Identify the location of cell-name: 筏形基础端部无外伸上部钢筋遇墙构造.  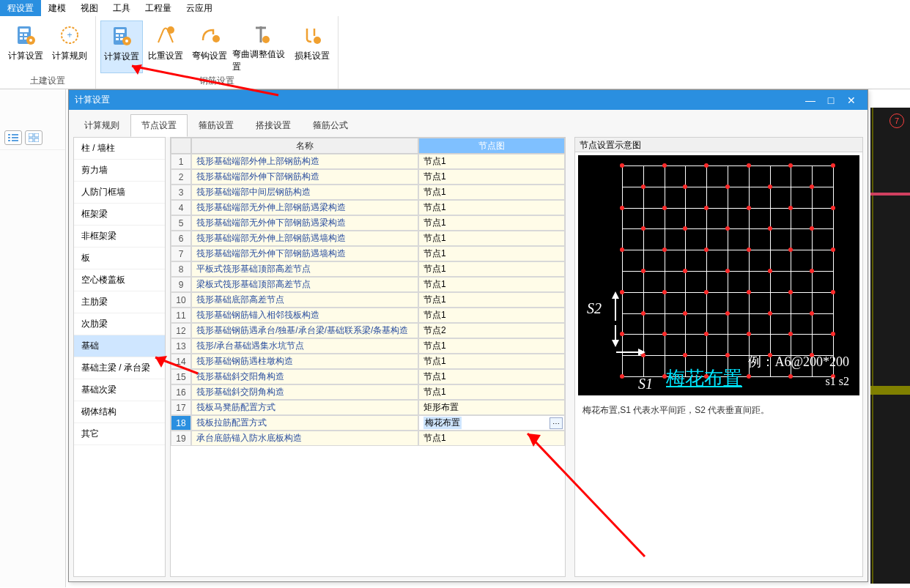
(305, 239).